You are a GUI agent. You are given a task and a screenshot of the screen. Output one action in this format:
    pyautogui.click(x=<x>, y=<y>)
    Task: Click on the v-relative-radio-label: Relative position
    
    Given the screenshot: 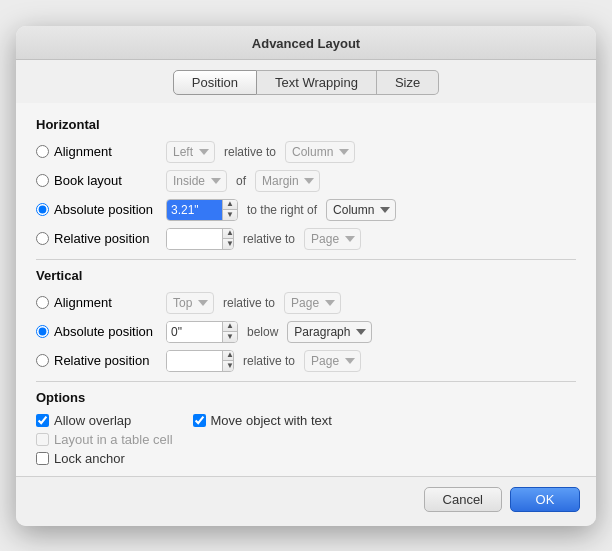 What is the action you would take?
    pyautogui.click(x=101, y=360)
    